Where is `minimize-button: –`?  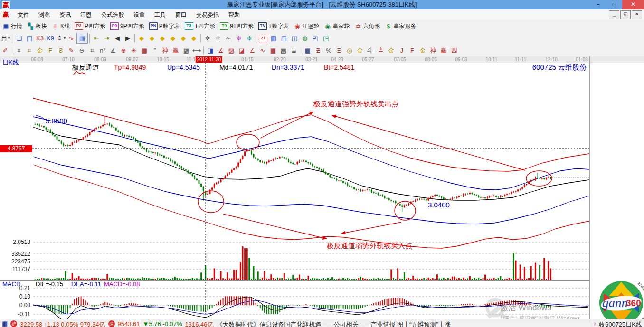 minimize-button: – is located at coordinates (598, 5).